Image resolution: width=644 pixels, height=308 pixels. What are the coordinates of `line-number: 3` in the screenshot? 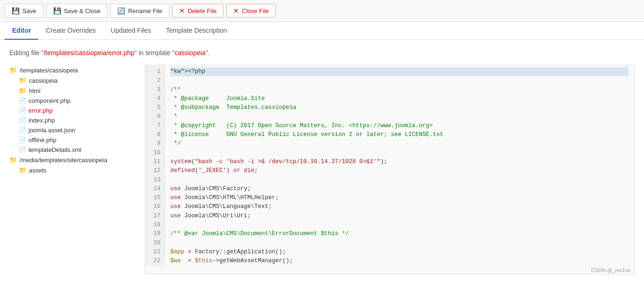 It's located at (155, 90).